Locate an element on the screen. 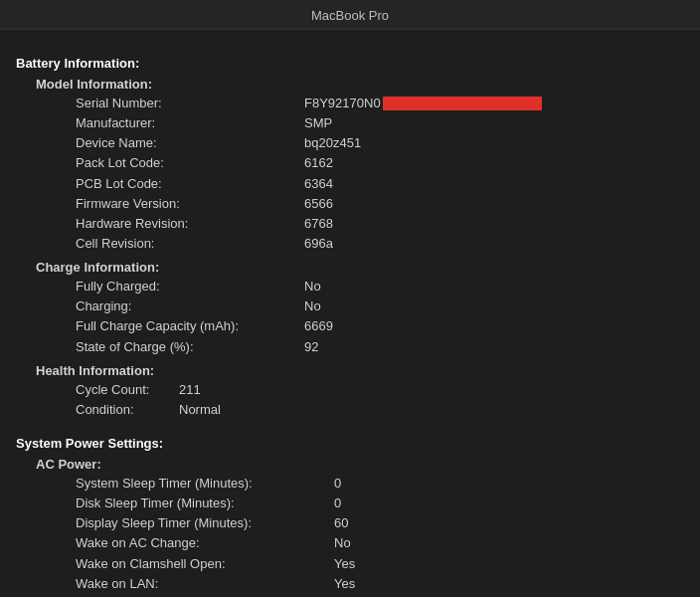 Image resolution: width=700 pixels, height=597 pixels. cycle-count-value: 211 is located at coordinates (190, 390).